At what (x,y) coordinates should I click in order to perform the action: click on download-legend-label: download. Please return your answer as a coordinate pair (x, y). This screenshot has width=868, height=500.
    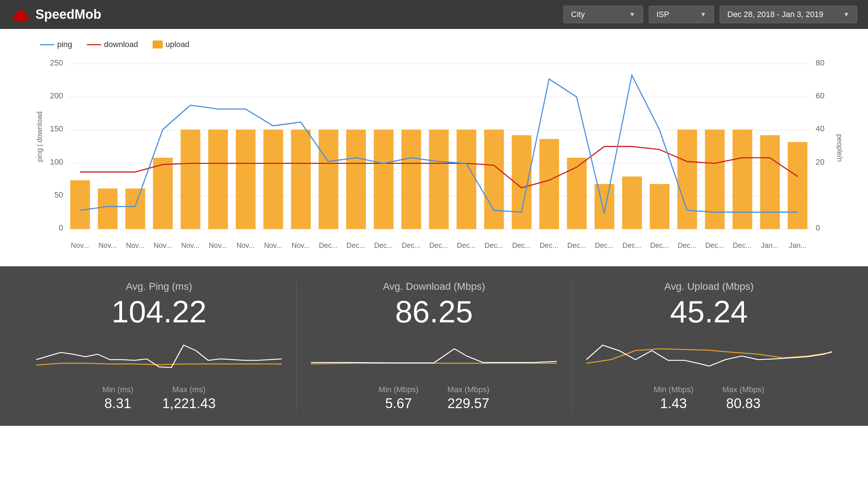
    Looking at the image, I should click on (121, 45).